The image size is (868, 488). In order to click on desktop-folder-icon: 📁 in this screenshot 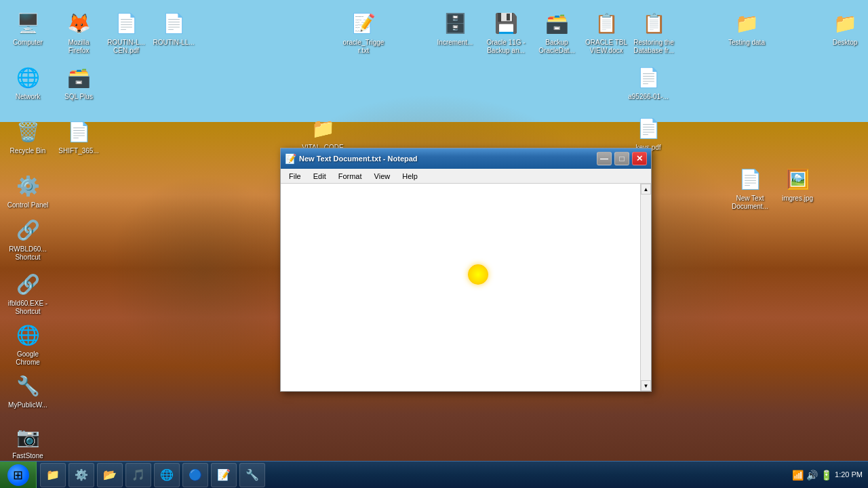, I will do `click(845, 23)`.